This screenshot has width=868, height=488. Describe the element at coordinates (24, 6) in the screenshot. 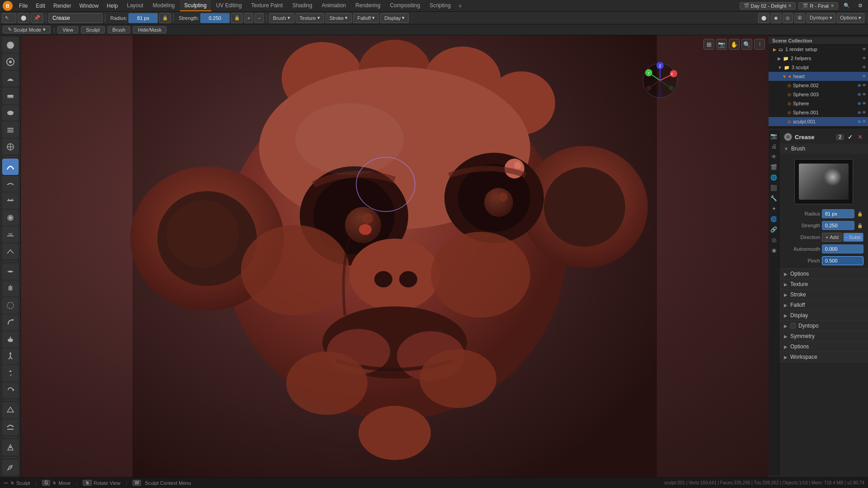

I see `menu-file: File` at that location.